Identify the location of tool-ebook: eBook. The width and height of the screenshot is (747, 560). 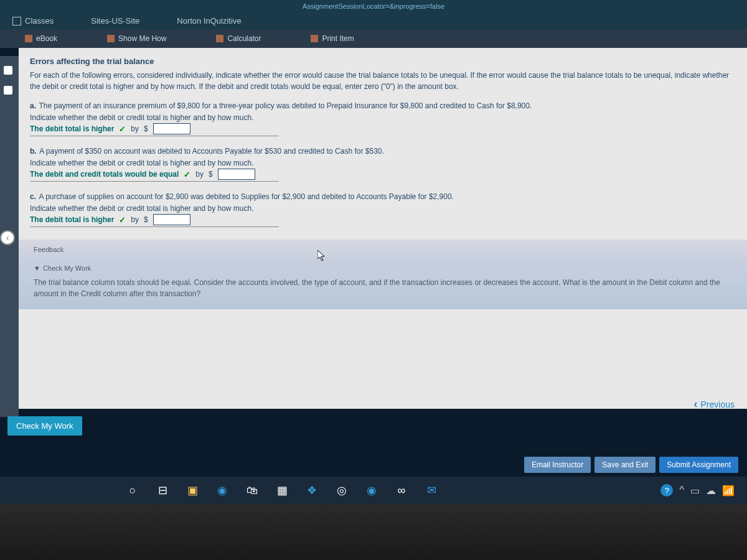
(41, 39).